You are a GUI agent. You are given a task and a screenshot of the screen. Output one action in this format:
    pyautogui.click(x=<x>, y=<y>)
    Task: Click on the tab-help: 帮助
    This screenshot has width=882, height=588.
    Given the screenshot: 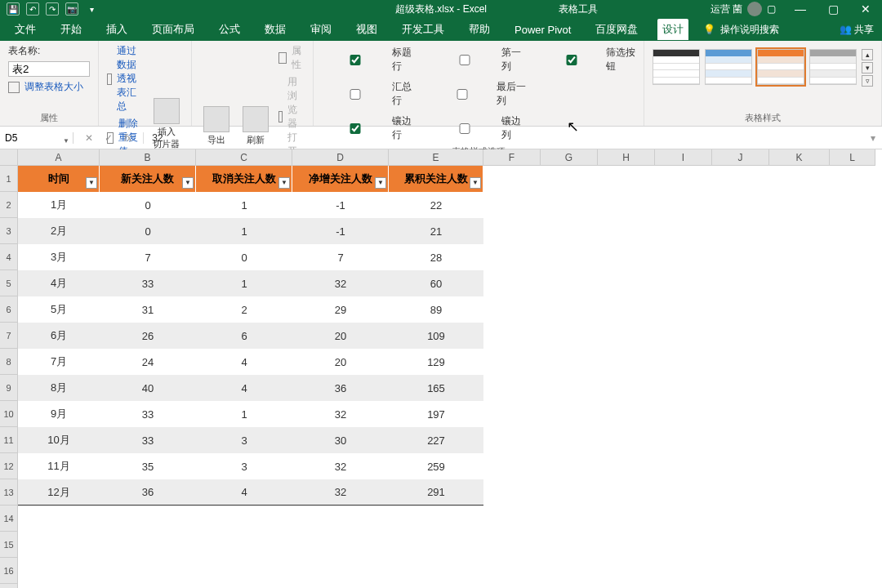 What is the action you would take?
    pyautogui.click(x=479, y=29)
    